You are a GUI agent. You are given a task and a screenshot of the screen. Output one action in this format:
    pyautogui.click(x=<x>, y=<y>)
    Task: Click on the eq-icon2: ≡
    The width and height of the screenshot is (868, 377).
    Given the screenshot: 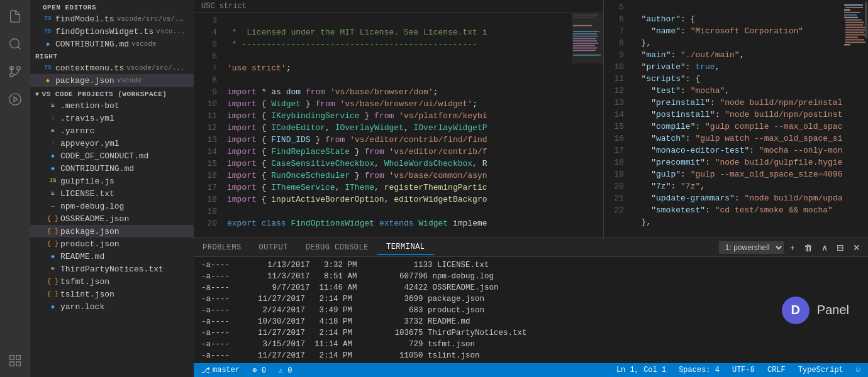 What is the action you would take?
    pyautogui.click(x=53, y=131)
    